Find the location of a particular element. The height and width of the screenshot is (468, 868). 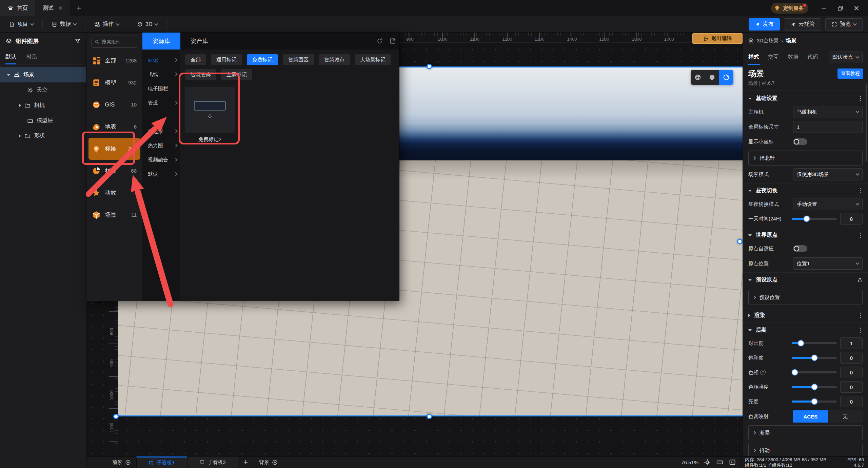

tree-item-shapes: 形状 is located at coordinates (43, 136).